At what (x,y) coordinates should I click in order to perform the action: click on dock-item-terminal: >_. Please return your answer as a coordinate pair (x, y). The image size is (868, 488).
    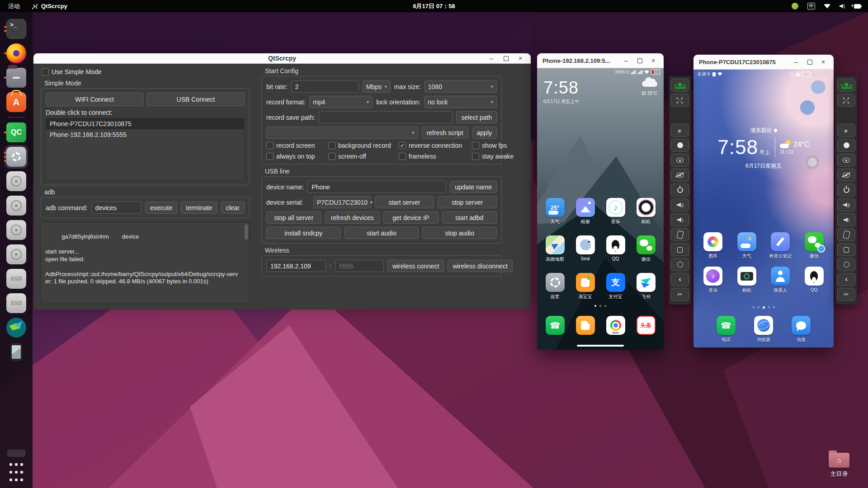
    Looking at the image, I should click on (16, 29).